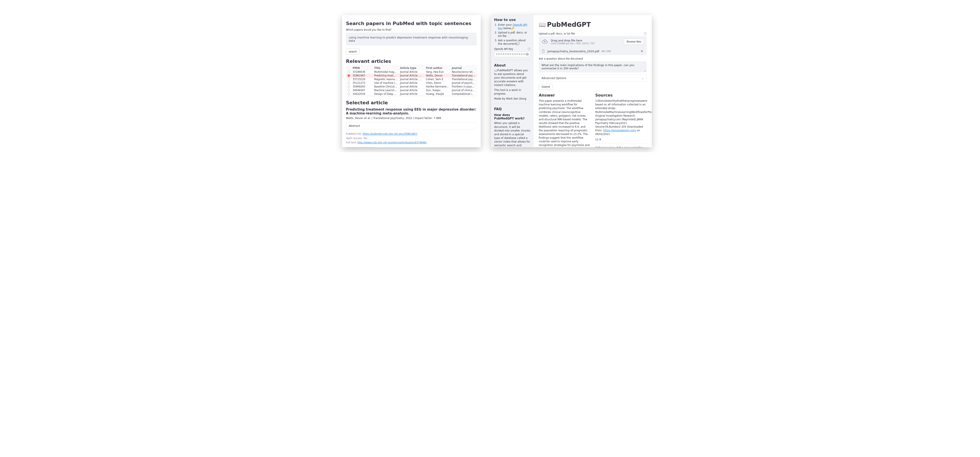 Image resolution: width=980 pixels, height=457 pixels. What do you see at coordinates (512, 54) in the screenshot?
I see `api-key-input-wrap: ••••••••••••••••••••••••••••••••••••••••…` at bounding box center [512, 54].